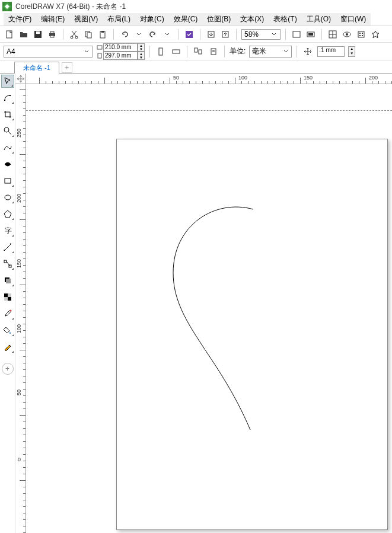  Describe the element at coordinates (196, 20) in the screenshot. I see `menu-bar: 文件(F) 编辑(E) 视图(V) 布局(L) 对象(C) 效果(C) 位图(B…` at that location.